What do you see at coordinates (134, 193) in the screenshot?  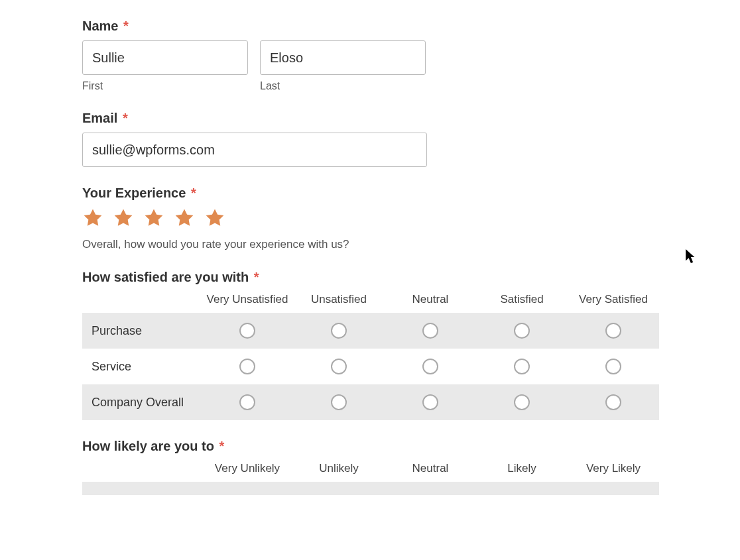 I see `experience-label-text: Your Experience` at bounding box center [134, 193].